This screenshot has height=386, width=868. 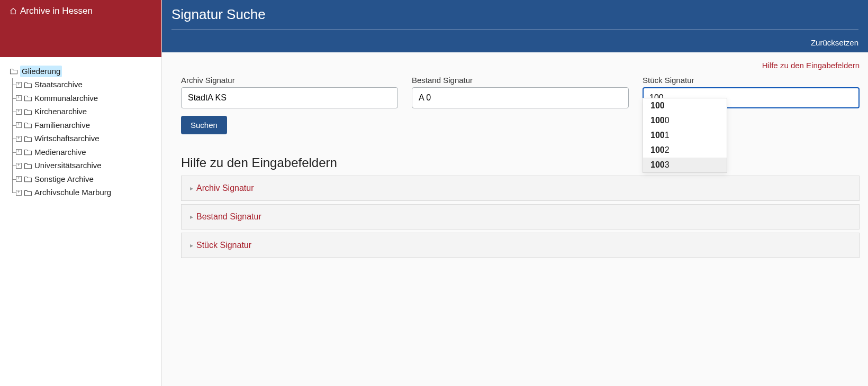 What do you see at coordinates (41, 72) in the screenshot?
I see `tree-root-label: Gliederung` at bounding box center [41, 72].